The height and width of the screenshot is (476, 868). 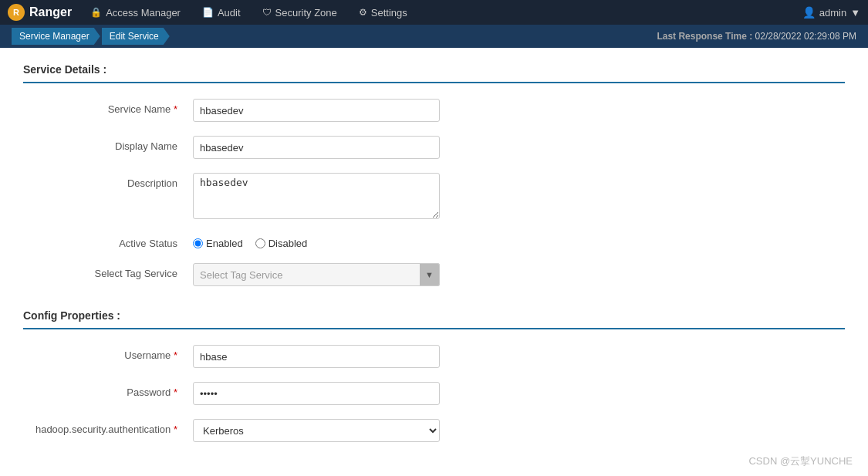 What do you see at coordinates (316, 275) in the screenshot?
I see `tag-service-select: Select Tag Service` at bounding box center [316, 275].